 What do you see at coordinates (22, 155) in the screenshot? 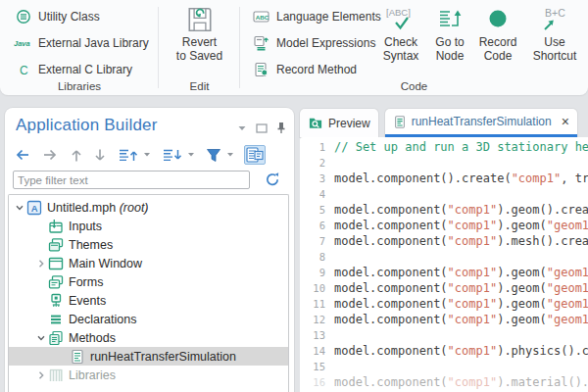
I see `back-icon` at bounding box center [22, 155].